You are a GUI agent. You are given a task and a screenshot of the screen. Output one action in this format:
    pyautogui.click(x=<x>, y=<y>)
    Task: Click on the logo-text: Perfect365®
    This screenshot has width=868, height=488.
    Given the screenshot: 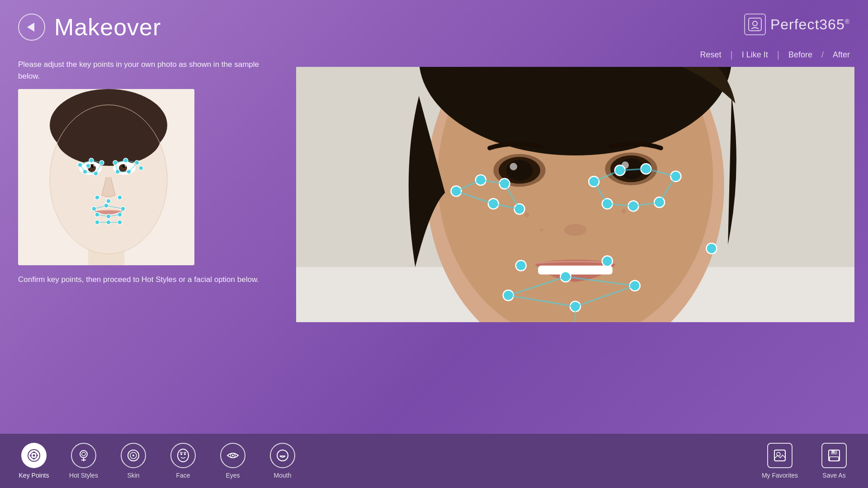 What is the action you would take?
    pyautogui.click(x=810, y=24)
    